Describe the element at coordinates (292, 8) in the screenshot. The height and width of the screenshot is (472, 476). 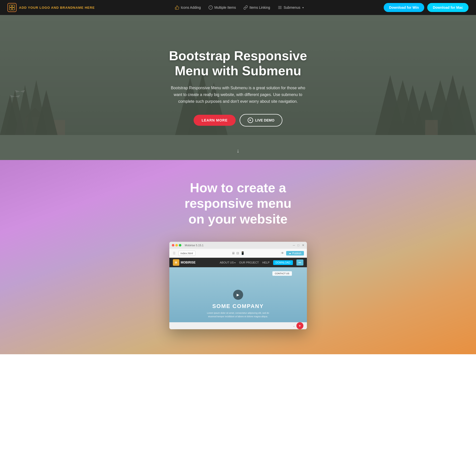
I see `nav-submenus-label: Submenus` at that location.